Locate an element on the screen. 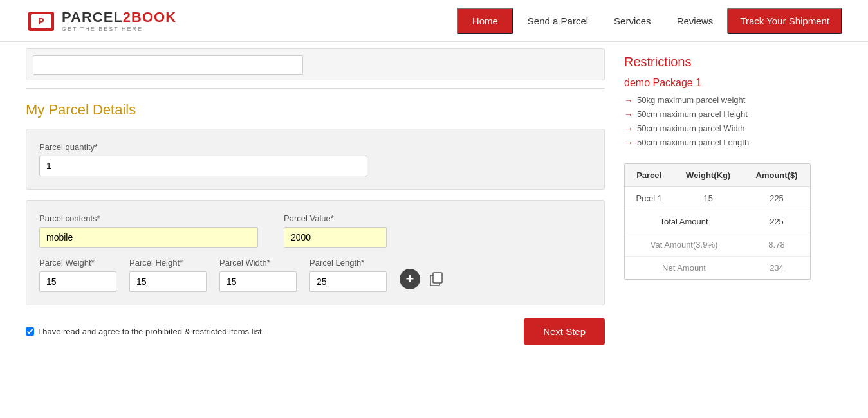 This screenshot has width=868, height=418. logo-icon: P is located at coordinates (41, 21).